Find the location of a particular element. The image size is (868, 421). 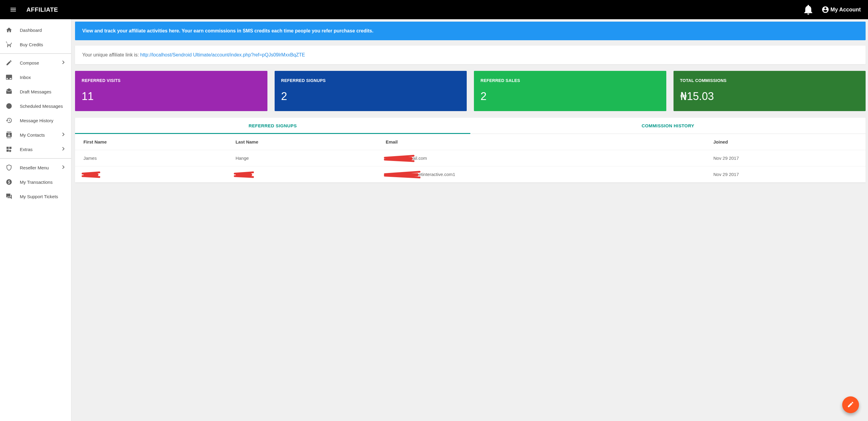

signups-table: First Name Last Name Email Joined James … is located at coordinates (470, 158).